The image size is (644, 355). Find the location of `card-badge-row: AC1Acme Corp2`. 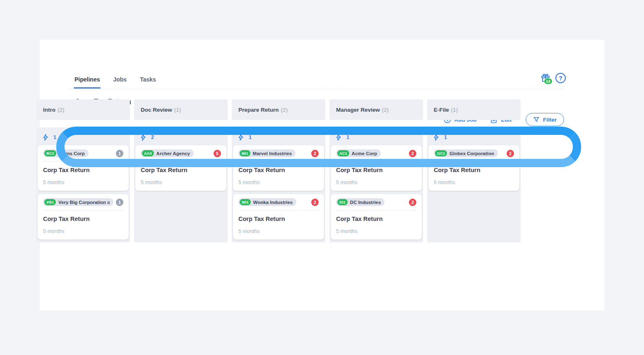

card-badge-row: AC1Acme Corp2 is located at coordinates (376, 153).